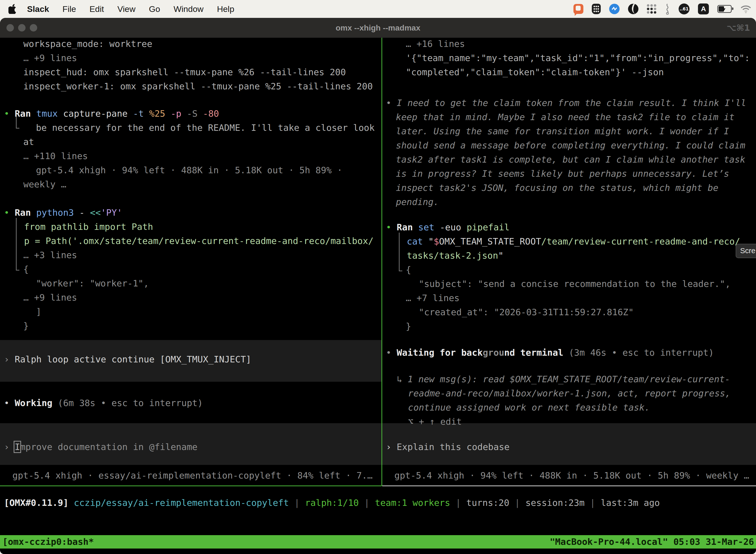 This screenshot has width=756, height=554. Describe the element at coordinates (48, 542) in the screenshot. I see `tmux-session-label: [omx-cczip0:bash*` at that location.